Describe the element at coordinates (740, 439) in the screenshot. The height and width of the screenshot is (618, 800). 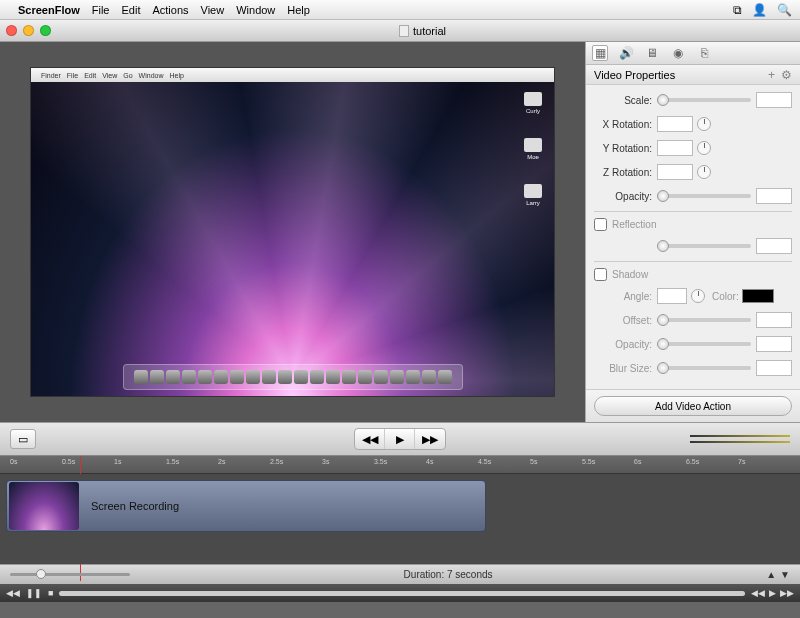
I see `timeline-zoom-indicator` at that location.